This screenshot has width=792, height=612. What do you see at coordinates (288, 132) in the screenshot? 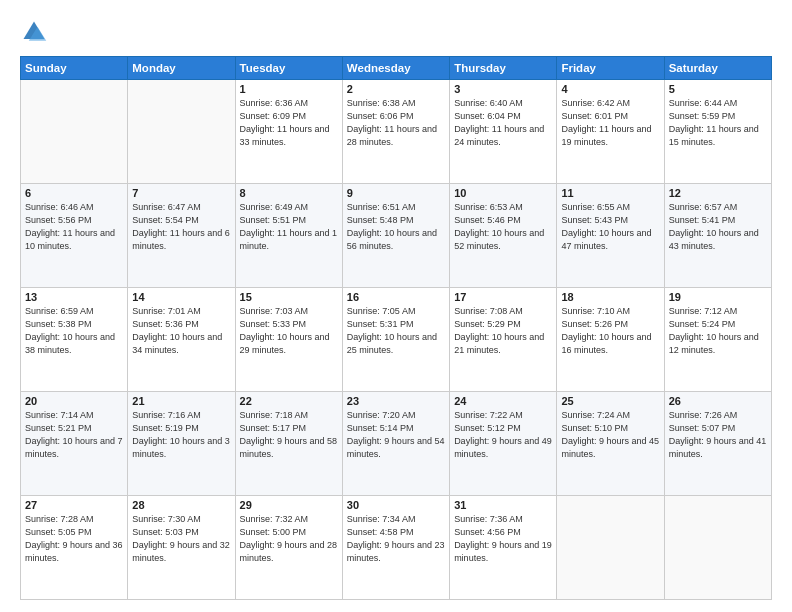
I see `calendar-cell: 1Sunrise: 6:36 AMSunset: 6:09 PMDaylight…` at bounding box center [288, 132].